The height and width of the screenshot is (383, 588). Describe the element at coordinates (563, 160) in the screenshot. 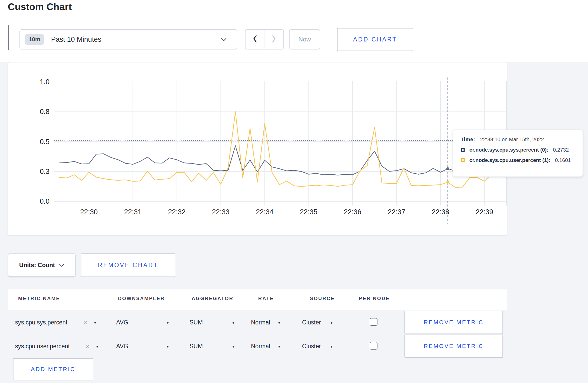

I see `tooltip-series-user-value: 0.1601` at that location.